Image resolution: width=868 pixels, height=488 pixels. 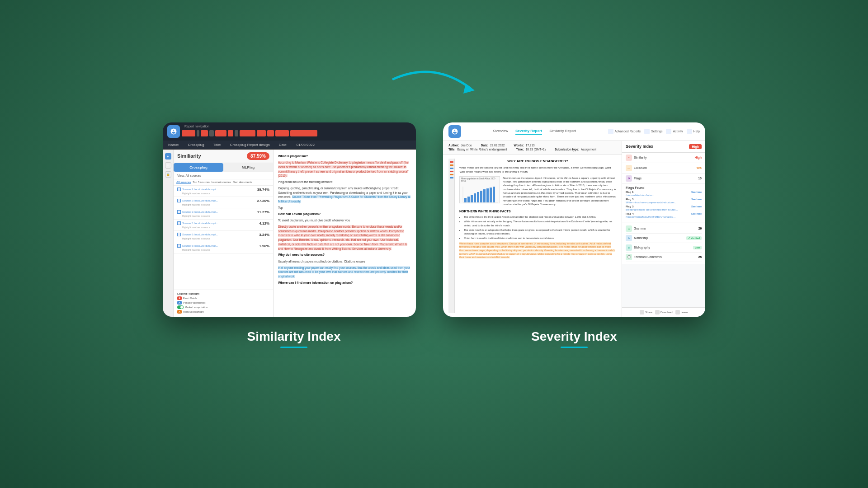 What do you see at coordinates (540, 223) in the screenshot?
I see `fact-2: White rhinos are not actually white, but…` at bounding box center [540, 223].